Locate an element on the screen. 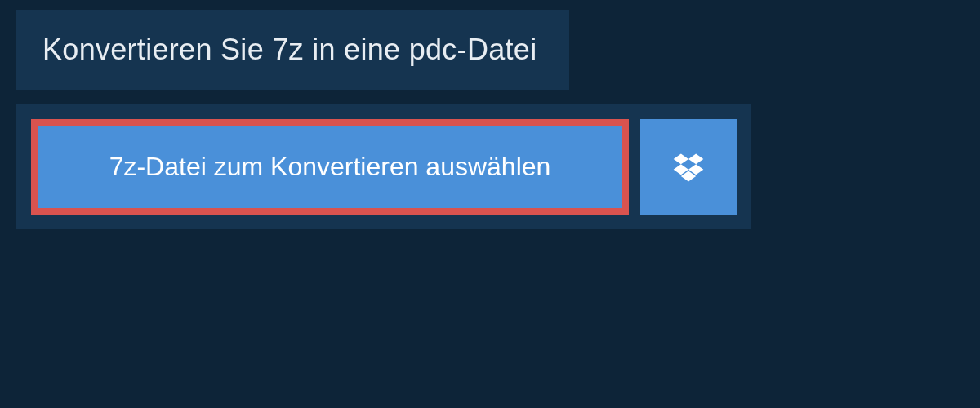 This screenshot has width=980, height=408. page-title: Konvertieren Sie 7z in eine pdc-Datei is located at coordinates (289, 50).